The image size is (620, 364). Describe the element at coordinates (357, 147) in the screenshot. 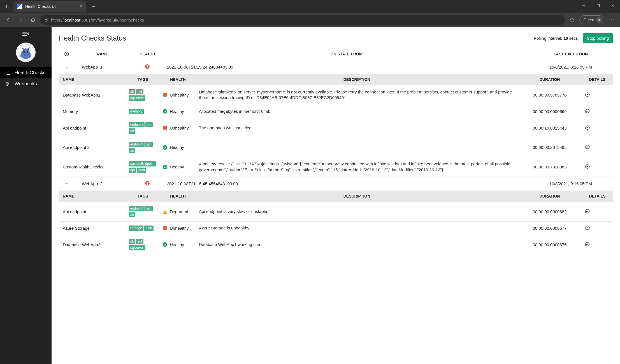

I see `check-description` at that location.